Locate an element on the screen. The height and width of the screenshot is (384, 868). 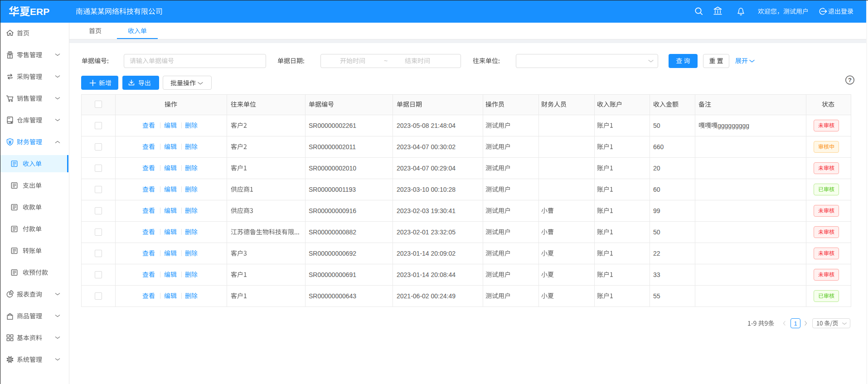
svg-text: SR00000000643 is located at coordinates (333, 296).